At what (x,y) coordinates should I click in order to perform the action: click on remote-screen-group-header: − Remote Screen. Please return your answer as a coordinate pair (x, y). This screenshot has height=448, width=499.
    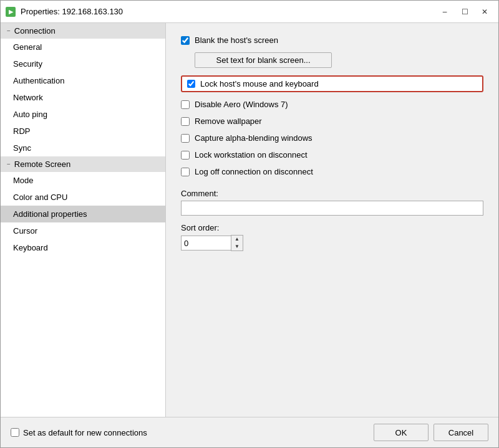
    Looking at the image, I should click on (83, 164).